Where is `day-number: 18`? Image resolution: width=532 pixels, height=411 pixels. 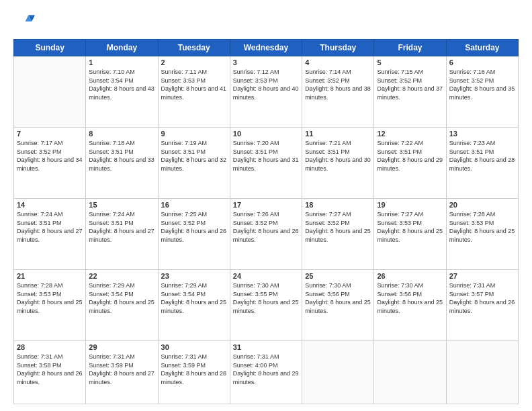
day-number: 18 is located at coordinates (338, 205).